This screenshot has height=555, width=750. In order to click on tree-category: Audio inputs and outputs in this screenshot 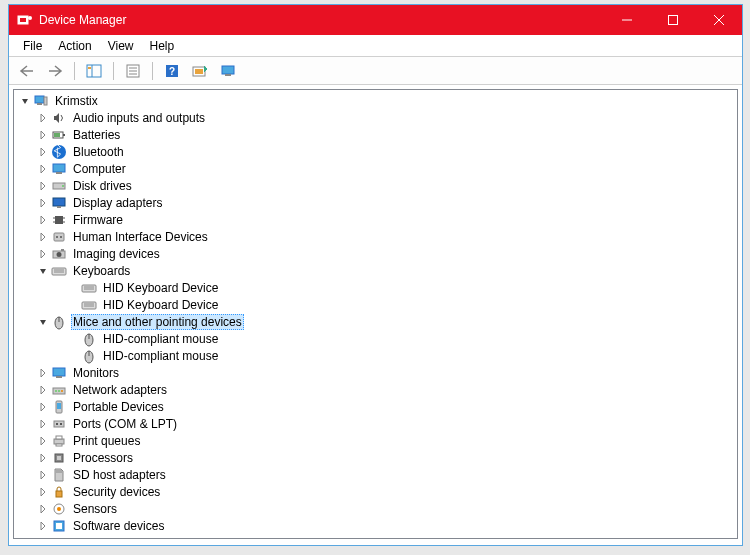, I will do `click(376, 118)`.